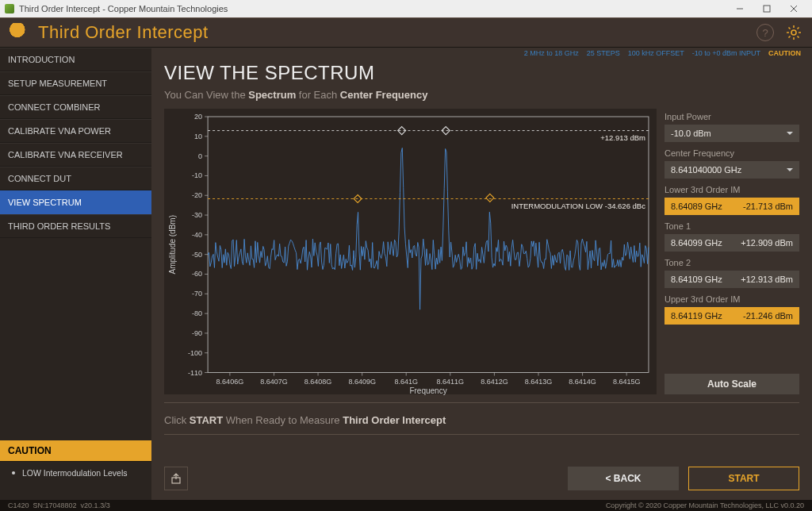  Describe the element at coordinates (76, 131) in the screenshot. I see `sidebar-item-calibrate-vna-power: CALIBRATE VNA POWER` at that location.